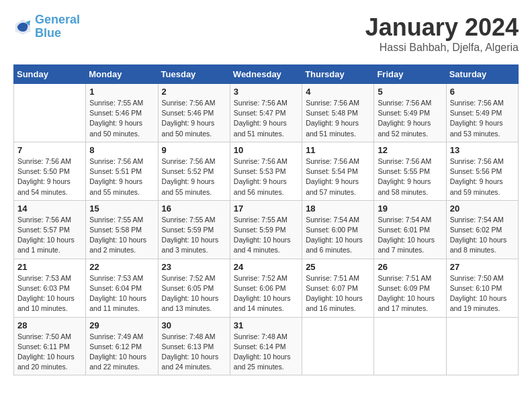 Image resolution: width=532 pixels, height=411 pixels. I want to click on calendar-cell: 1Sunrise: 7:55 AMSunset: 5:46 PMDaylight…, so click(122, 113).